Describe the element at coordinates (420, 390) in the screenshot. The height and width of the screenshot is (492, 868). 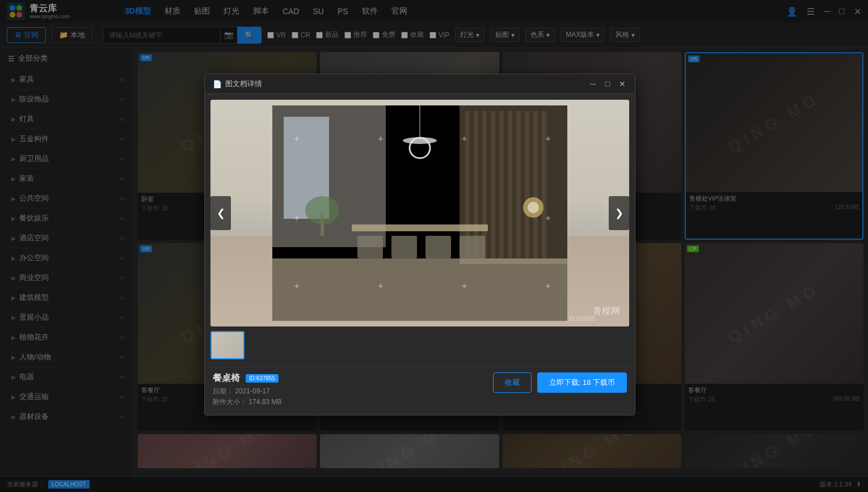
I see `modal-item-info: 餐桌椅 ID:637855 日期： 2021-09-17 附件大小： 174.8…` at that location.